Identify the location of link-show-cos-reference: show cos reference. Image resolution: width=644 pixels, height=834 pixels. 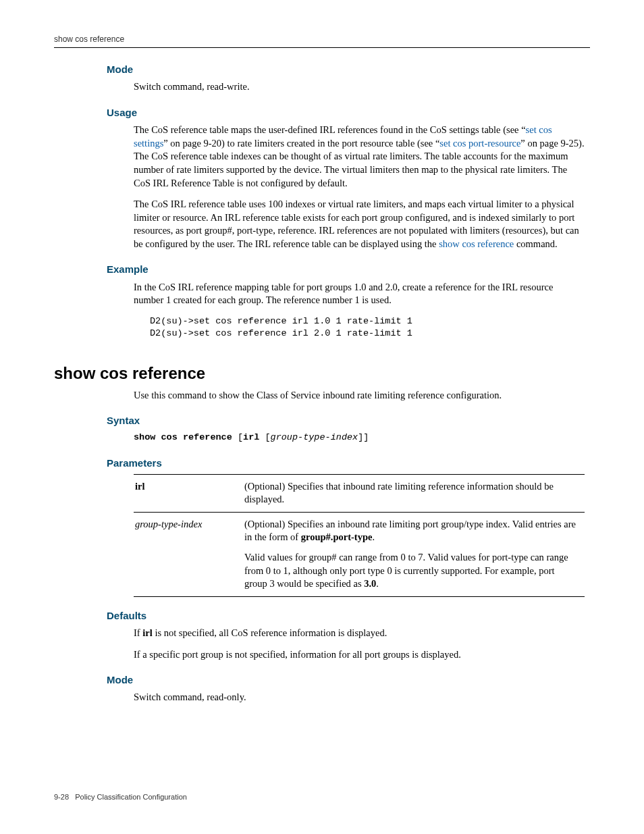
(477, 244).